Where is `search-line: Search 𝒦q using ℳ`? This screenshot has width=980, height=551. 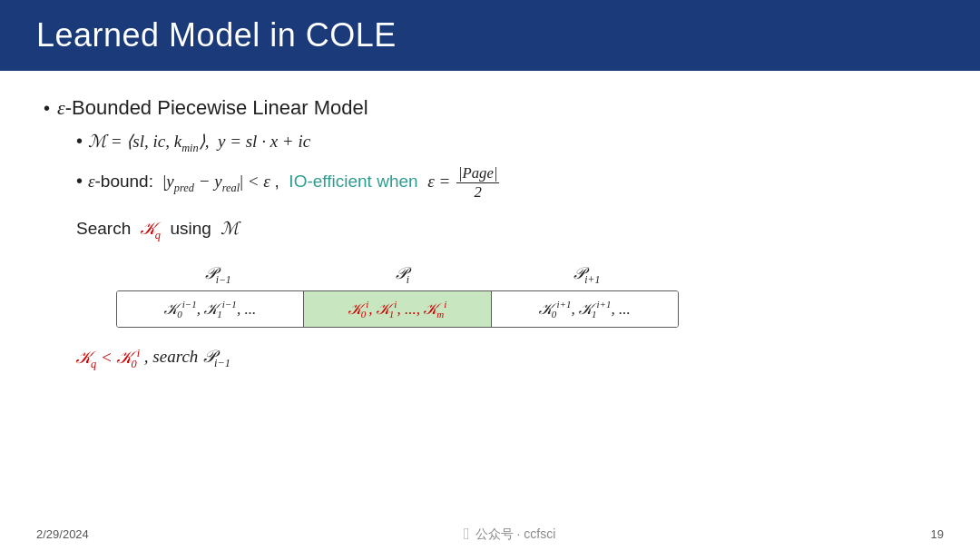 search-line: Search 𝒦q using ℳ is located at coordinates (506, 231).